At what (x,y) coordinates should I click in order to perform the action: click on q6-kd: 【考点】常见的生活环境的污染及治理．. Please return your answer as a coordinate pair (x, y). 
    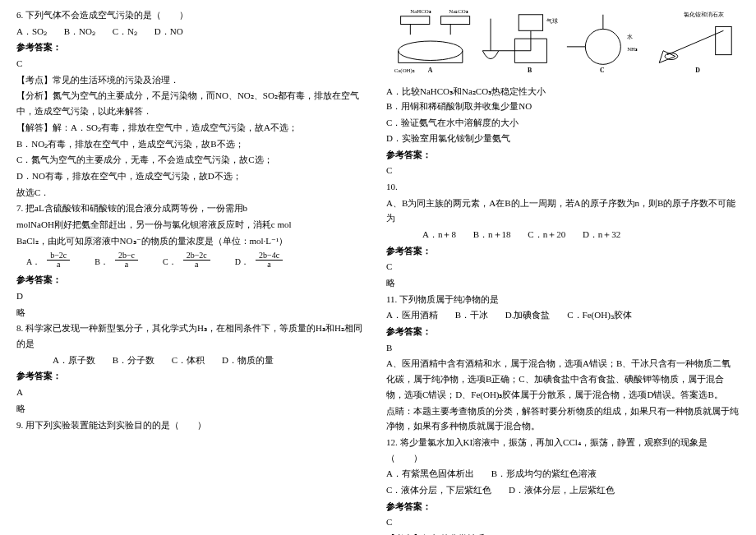
    Looking at the image, I should click on (193, 81).